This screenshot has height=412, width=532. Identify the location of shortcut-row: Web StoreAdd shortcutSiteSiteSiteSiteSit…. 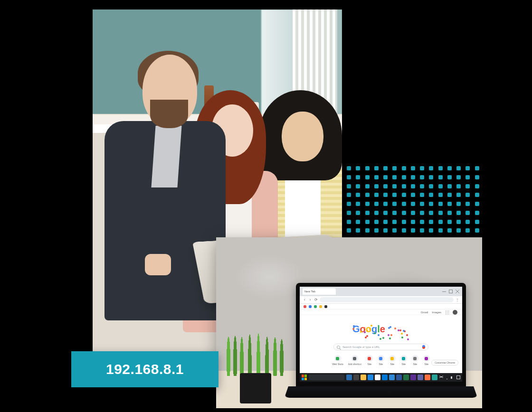
(381, 360).